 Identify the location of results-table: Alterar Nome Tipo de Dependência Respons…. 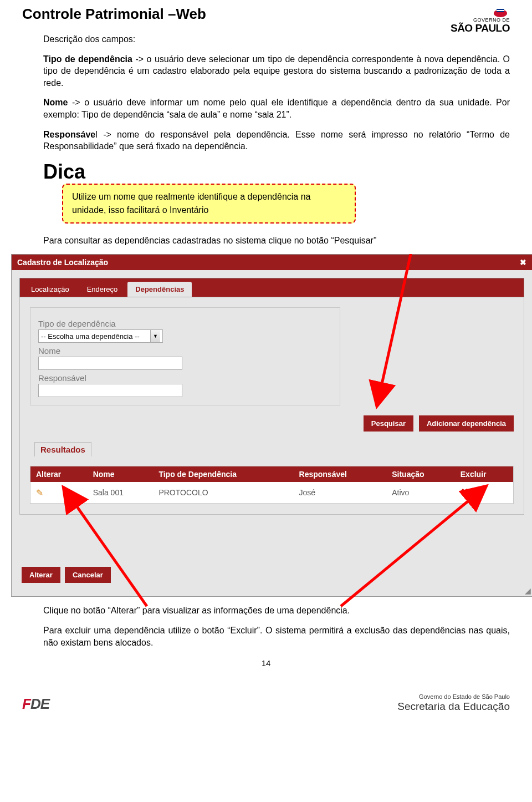
(272, 485).